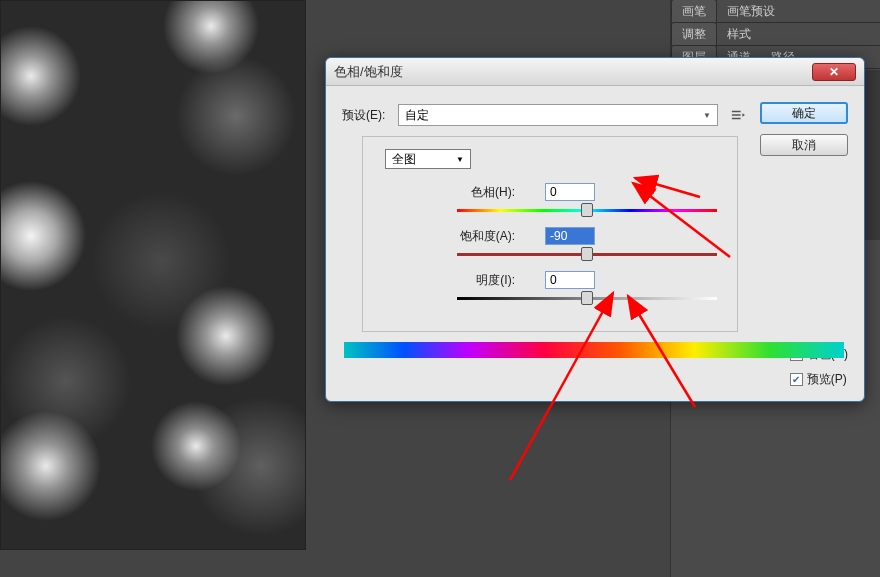 The image size is (880, 577). Describe the element at coordinates (694, 12) in the screenshot. I see `tab-brush: 画笔` at that location.